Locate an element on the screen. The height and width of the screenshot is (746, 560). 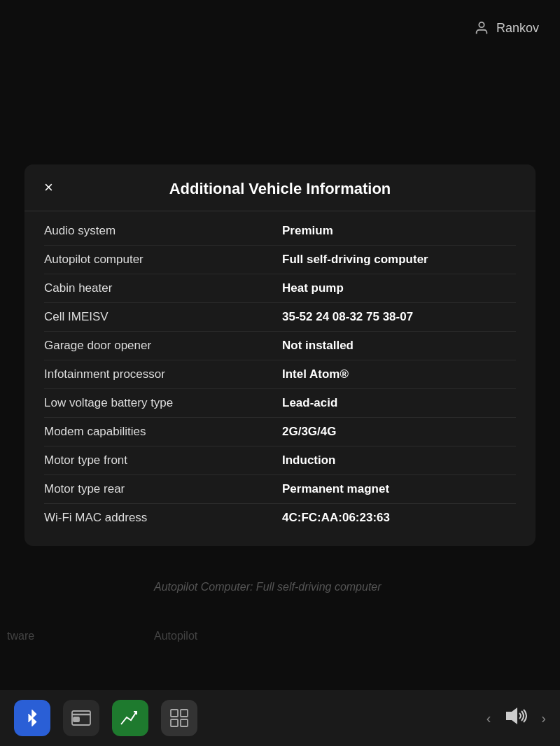
bg-autopilot2-text: Autopilot is located at coordinates (176, 636).